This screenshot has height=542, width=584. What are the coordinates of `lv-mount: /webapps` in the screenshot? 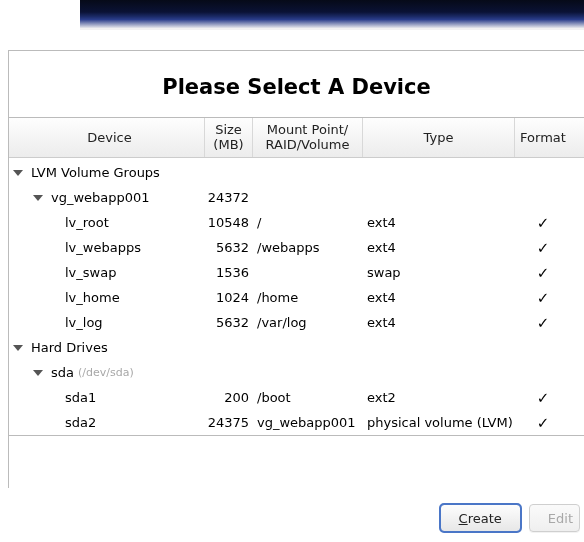 It's located at (308, 248).